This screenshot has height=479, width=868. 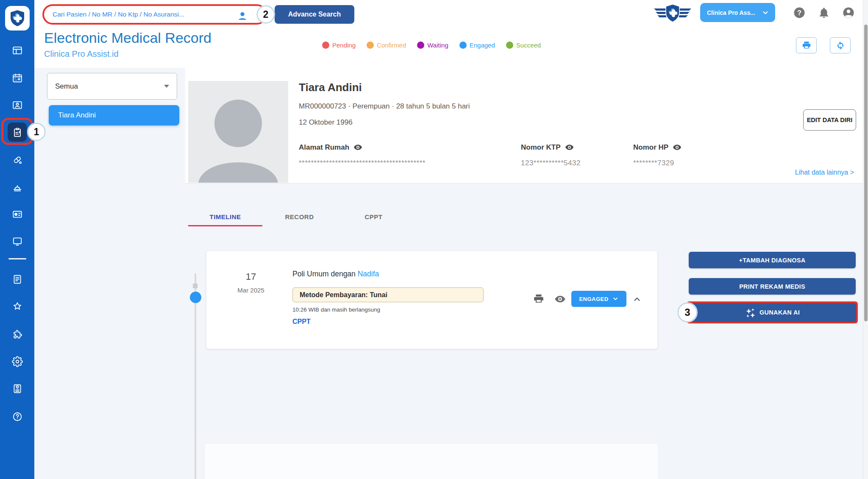 What do you see at coordinates (392, 45) in the screenshot?
I see `legend-label: Confirmed` at bounding box center [392, 45].